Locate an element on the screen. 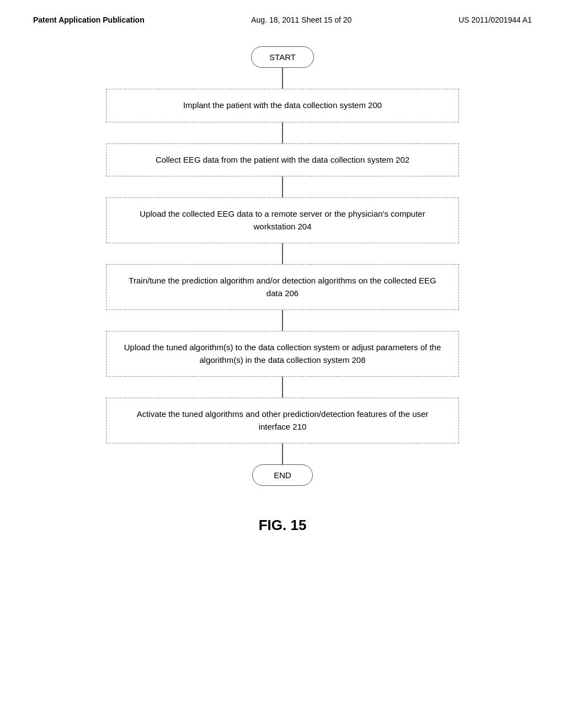  process-step-6: Activate the tuned algorithms and other … is located at coordinates (282, 420).